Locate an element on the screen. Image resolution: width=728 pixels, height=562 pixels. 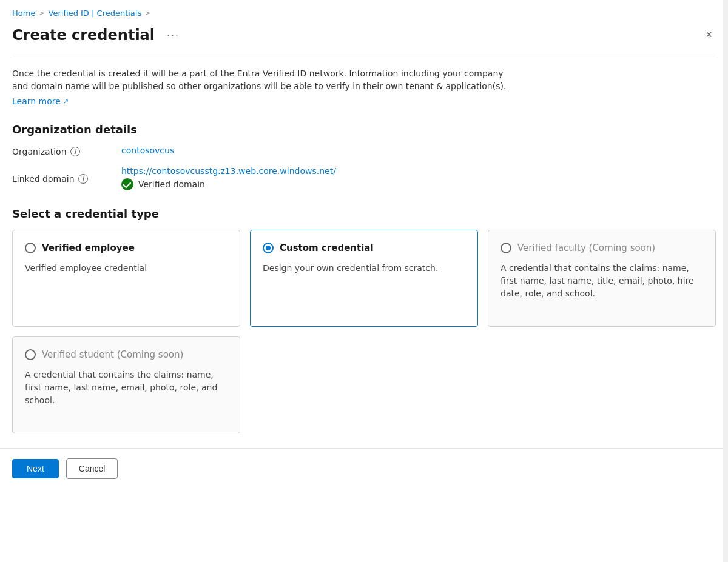
card-verified-employee: Verified employee Verified employee cred… is located at coordinates (126, 278).